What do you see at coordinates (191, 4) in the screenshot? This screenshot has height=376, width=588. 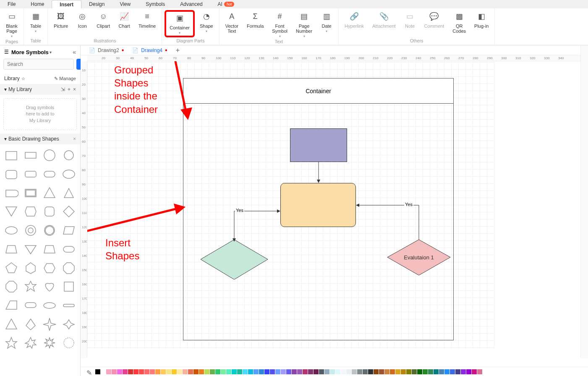 I see `menu-advanced: Advanced` at bounding box center [191, 4].